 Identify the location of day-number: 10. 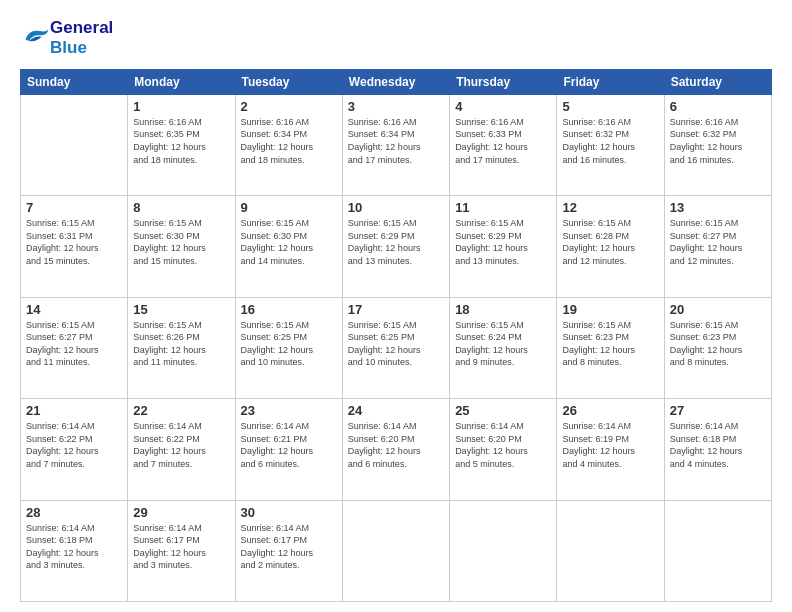
(396, 208).